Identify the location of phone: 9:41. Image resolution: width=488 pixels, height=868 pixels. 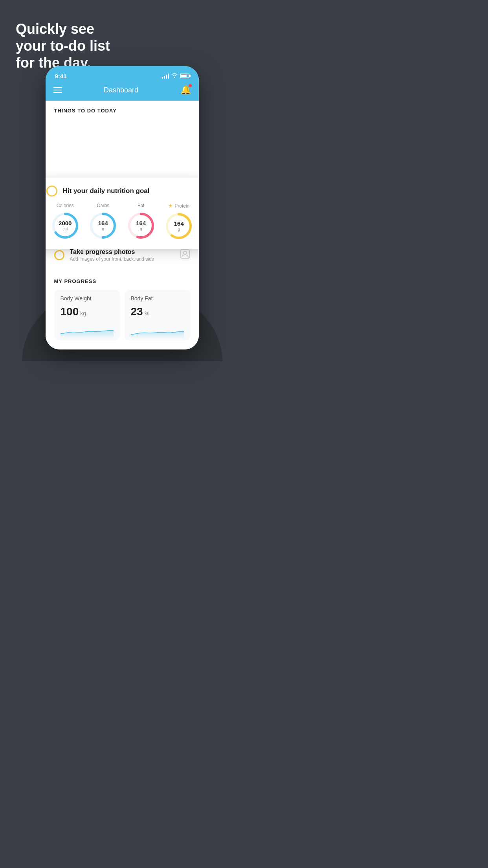
(122, 208).